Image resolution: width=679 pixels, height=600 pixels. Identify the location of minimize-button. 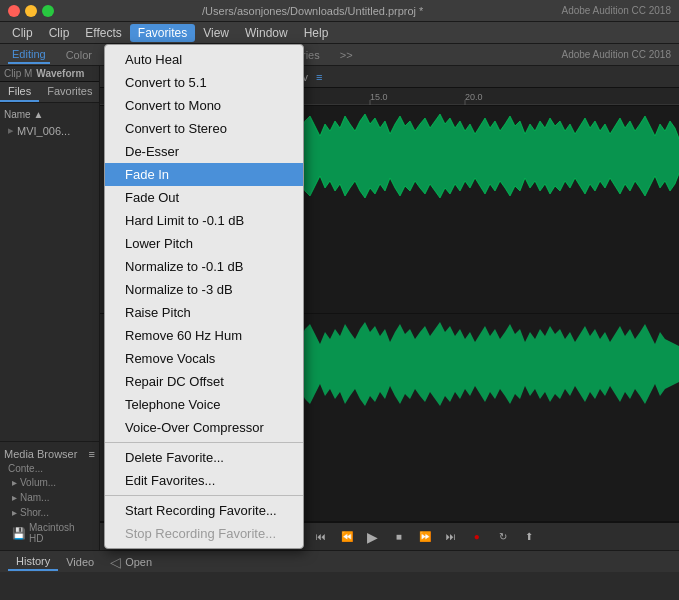
(31, 11).